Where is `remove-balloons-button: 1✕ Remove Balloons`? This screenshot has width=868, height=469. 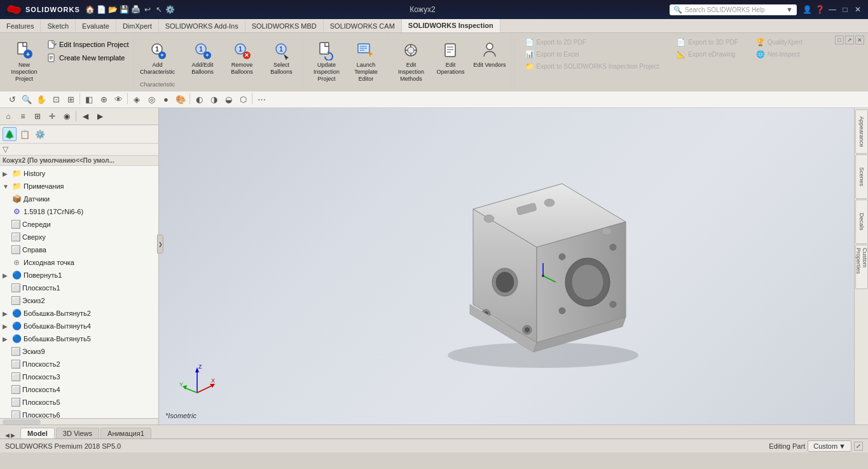
remove-balloons-button: 1✕ Remove Balloons is located at coordinates (242, 58).